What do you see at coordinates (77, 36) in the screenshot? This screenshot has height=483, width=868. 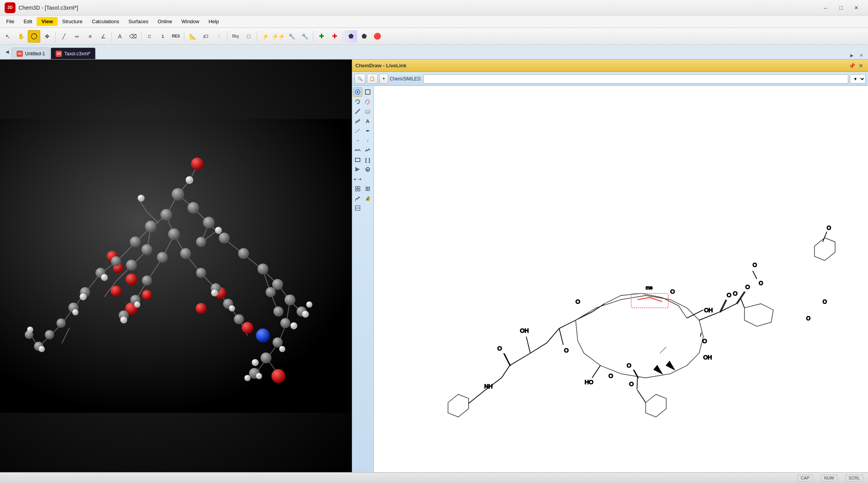 I see `tool-double-line: ═` at bounding box center [77, 36].